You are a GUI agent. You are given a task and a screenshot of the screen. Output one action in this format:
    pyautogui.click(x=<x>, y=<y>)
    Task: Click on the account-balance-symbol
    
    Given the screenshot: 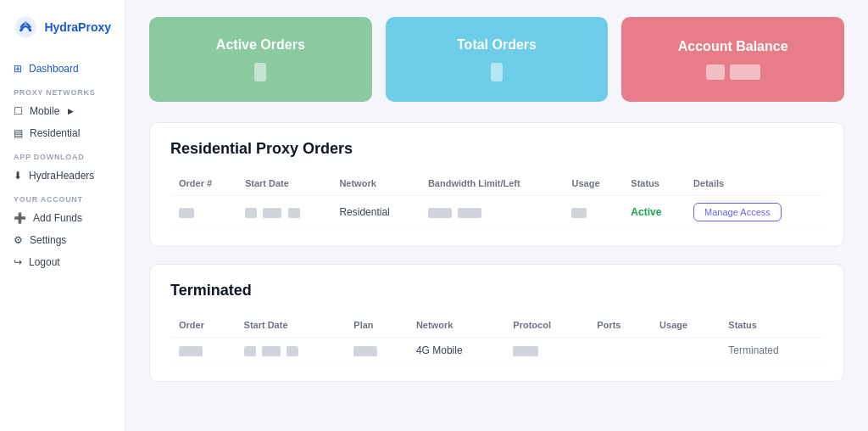 What is the action you would take?
    pyautogui.click(x=715, y=72)
    